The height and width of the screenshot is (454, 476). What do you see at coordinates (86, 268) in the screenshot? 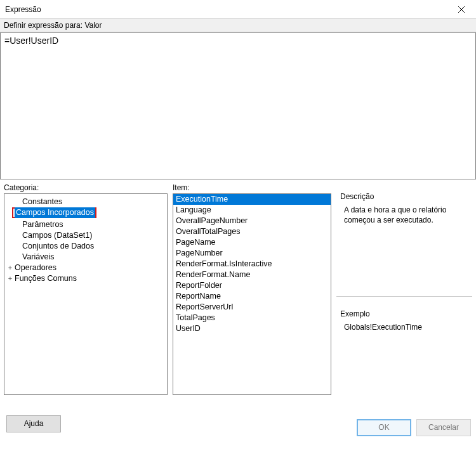
I see `category-item: +Operadores` at bounding box center [86, 268].